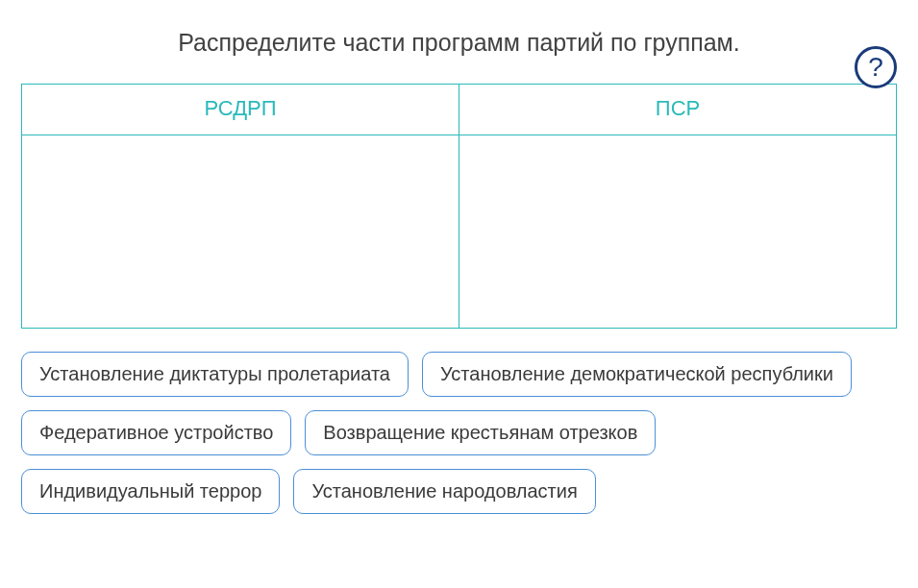 The height and width of the screenshot is (588, 918). What do you see at coordinates (459, 42) in the screenshot?
I see `header-row: Распределите части программ партий по гр…` at bounding box center [459, 42].